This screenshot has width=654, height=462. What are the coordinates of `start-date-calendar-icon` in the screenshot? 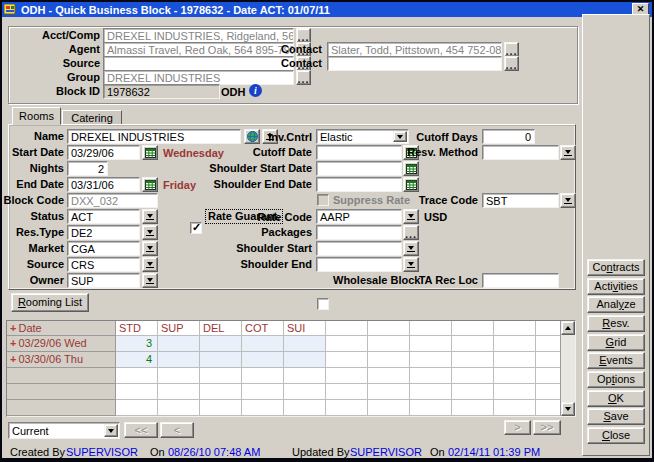 It's located at (150, 152).